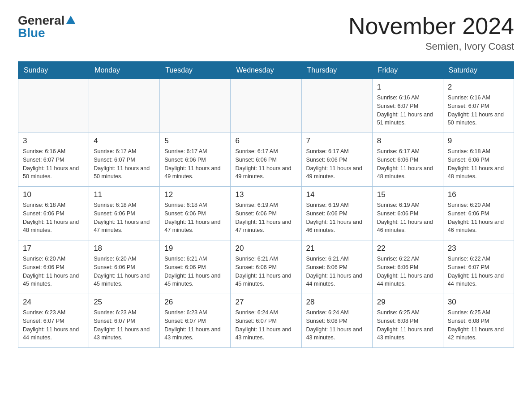  Describe the element at coordinates (408, 248) in the screenshot. I see `day-number: 22` at that location.